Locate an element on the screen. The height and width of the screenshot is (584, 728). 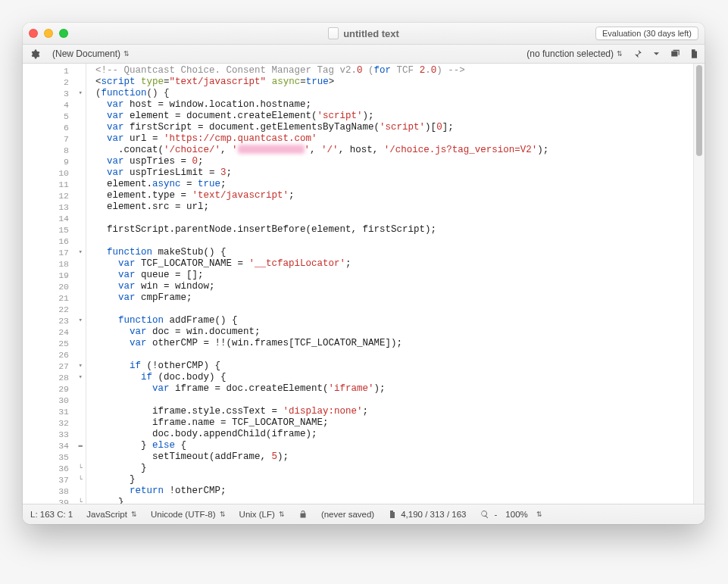
function-menu-label: (no function selected) is located at coordinates (570, 54).